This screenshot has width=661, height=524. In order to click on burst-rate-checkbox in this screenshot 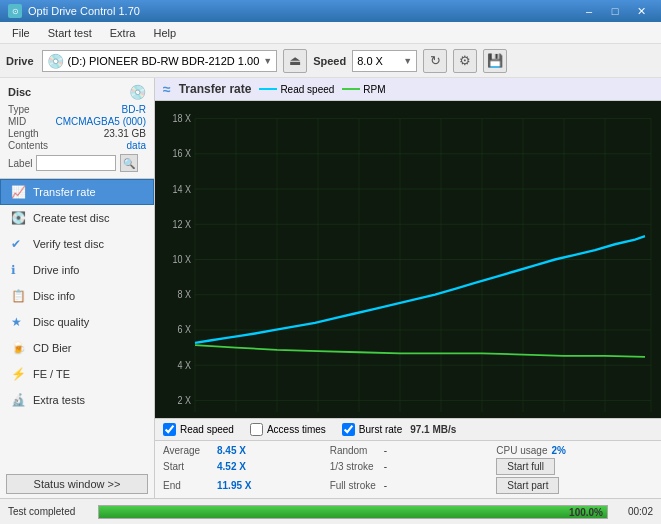, I will do `click(348, 430)`.